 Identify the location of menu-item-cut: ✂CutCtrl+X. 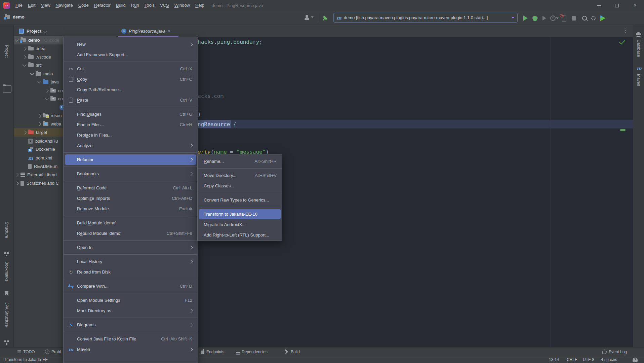
(130, 69).